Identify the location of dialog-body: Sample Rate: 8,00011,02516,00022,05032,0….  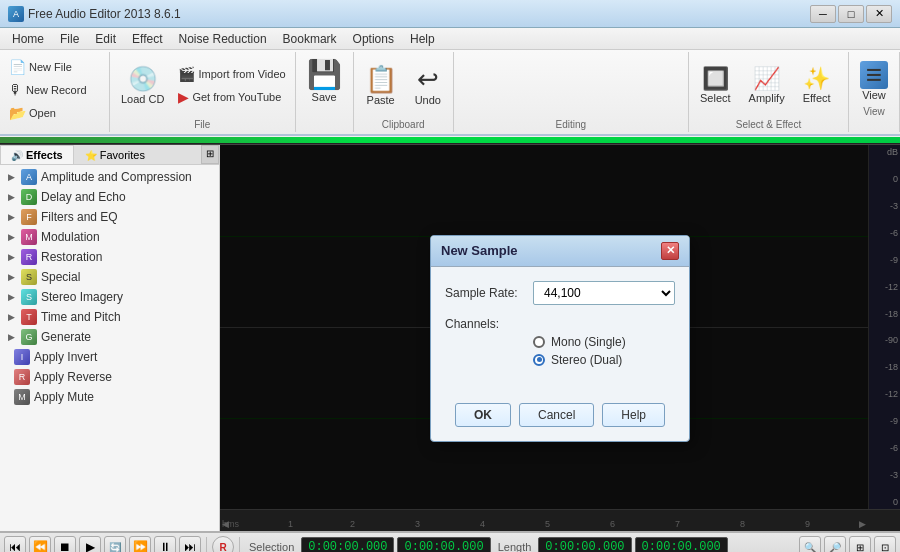
(560, 331).